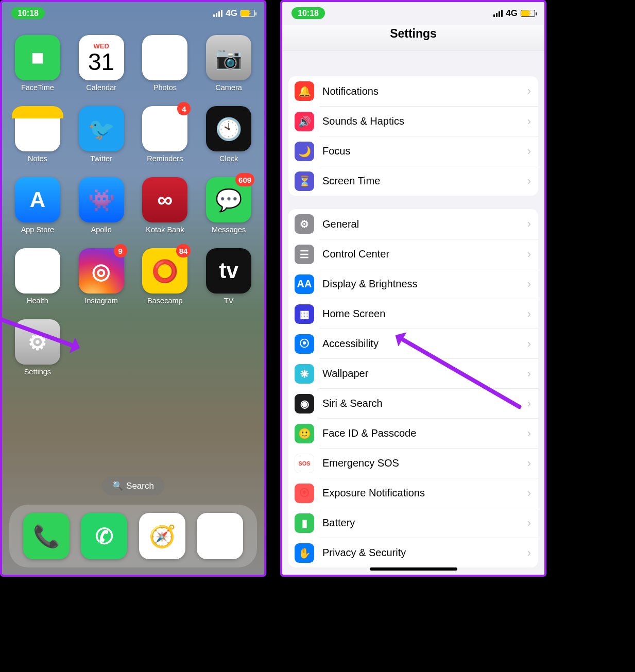 The height and width of the screenshot is (672, 635). What do you see at coordinates (428, 121) in the screenshot?
I see `settings-row-sounds-haptics: 🔊Sounds & Haptics›` at bounding box center [428, 121].